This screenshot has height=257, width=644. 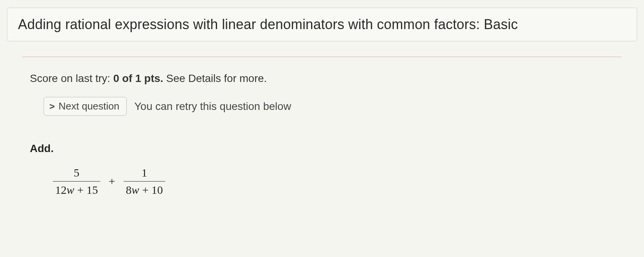 I want to click on f2-den-var: w, so click(x=135, y=190).